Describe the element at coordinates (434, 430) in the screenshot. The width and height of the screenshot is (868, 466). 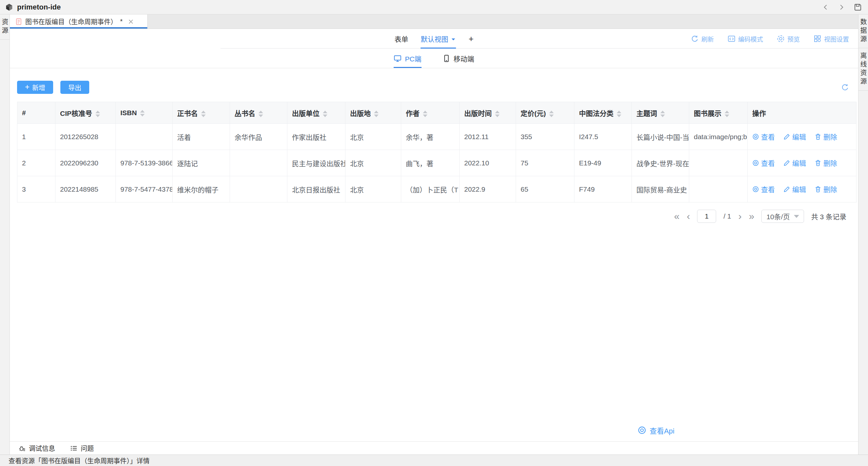
I see `api-row: 查看Api` at that location.